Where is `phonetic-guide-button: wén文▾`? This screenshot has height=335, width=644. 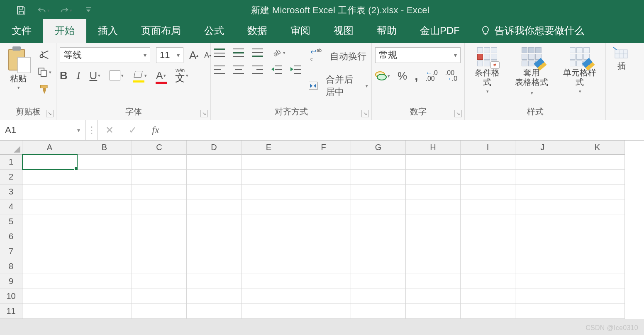 phonetic-guide-button: wén文▾ is located at coordinates (182, 75).